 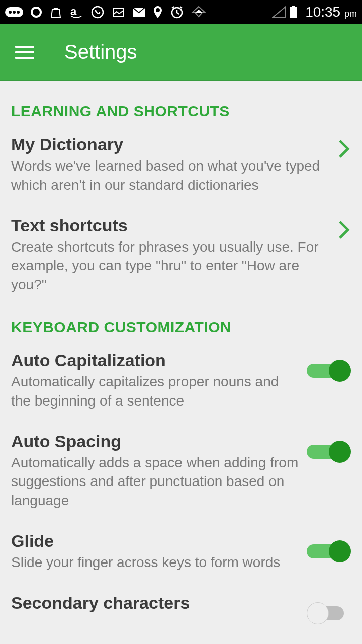 I want to click on setting-title: Secondary characters, so click(x=155, y=603).